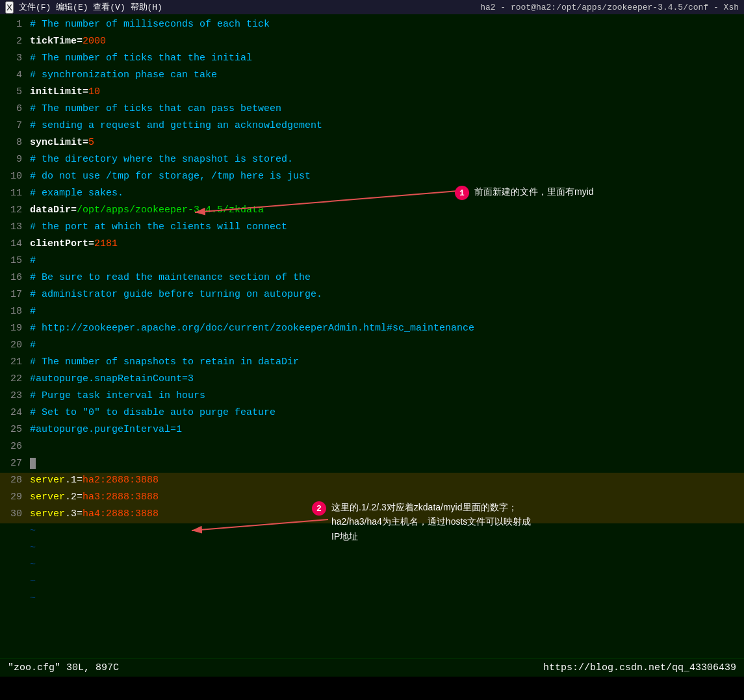 This screenshot has width=744, height=700. What do you see at coordinates (372, 464) in the screenshot?
I see `line-27: 27` at bounding box center [372, 464].